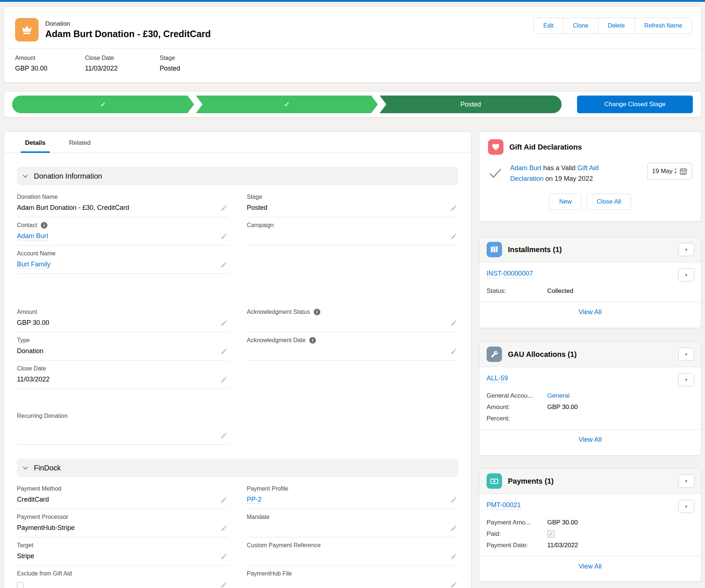 This screenshot has width=705, height=588. I want to click on banknote-icon, so click(494, 481).